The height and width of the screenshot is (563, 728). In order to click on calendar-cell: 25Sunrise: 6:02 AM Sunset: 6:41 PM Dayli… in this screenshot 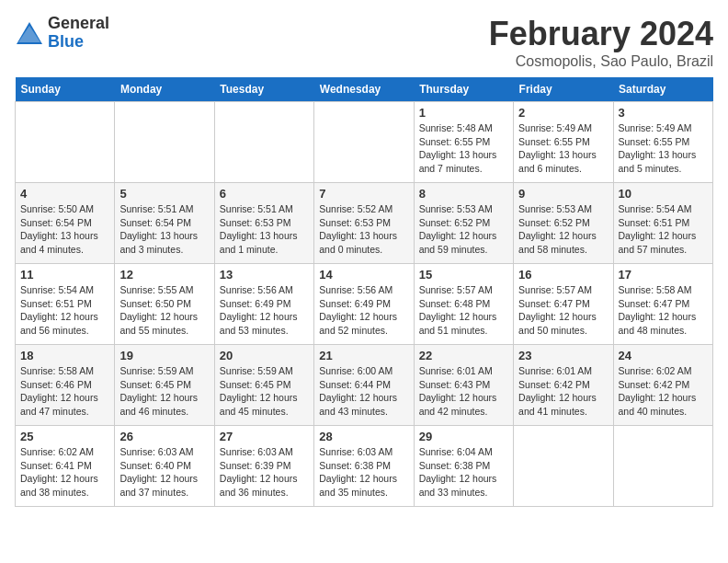, I will do `click(65, 466)`.